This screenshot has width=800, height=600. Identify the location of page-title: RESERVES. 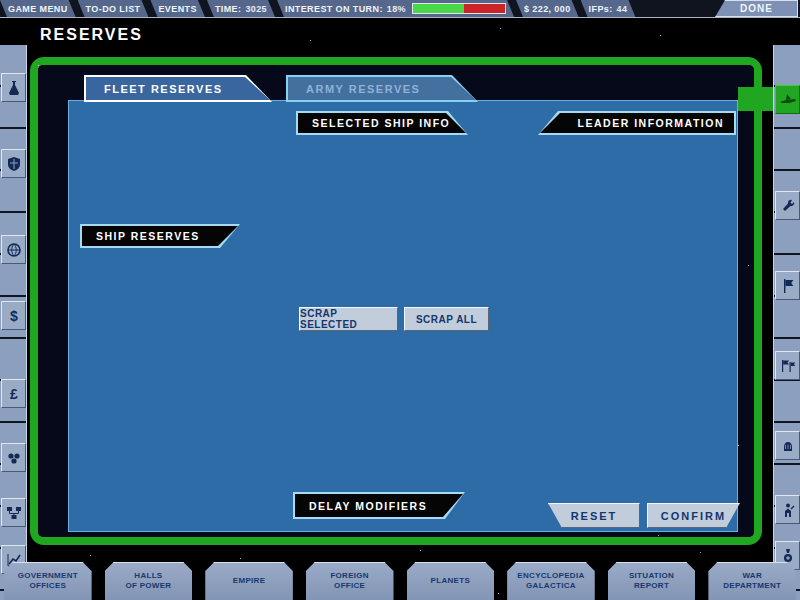
(92, 35).